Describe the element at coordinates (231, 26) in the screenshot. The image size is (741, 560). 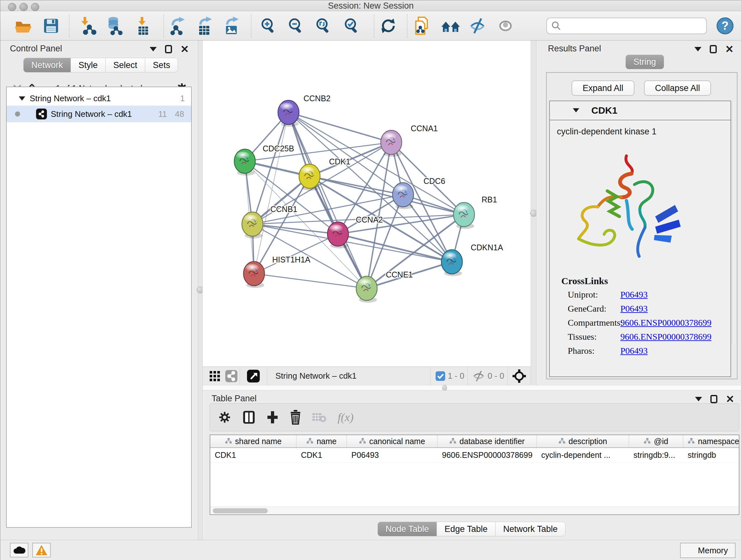
I see `export-image-button` at that location.